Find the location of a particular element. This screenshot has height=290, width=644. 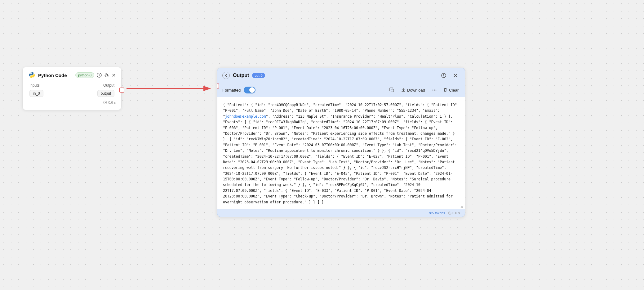

python-icon is located at coordinates (32, 75).